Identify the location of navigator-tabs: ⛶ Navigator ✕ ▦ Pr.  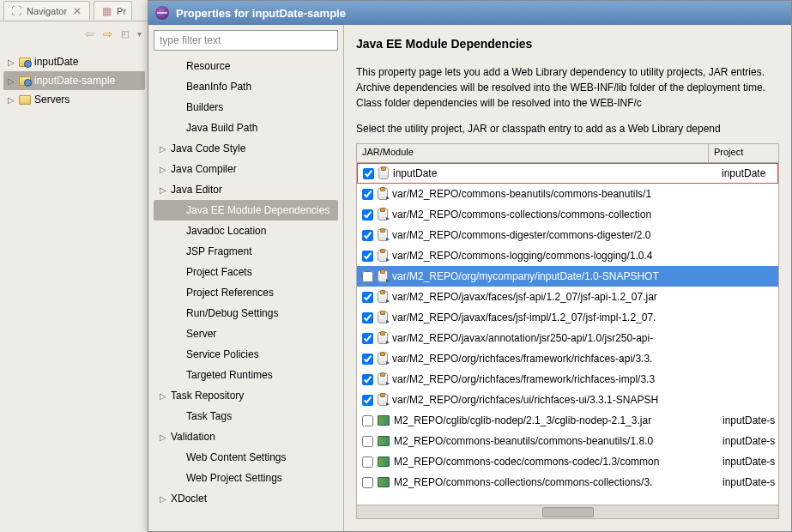
(74, 10).